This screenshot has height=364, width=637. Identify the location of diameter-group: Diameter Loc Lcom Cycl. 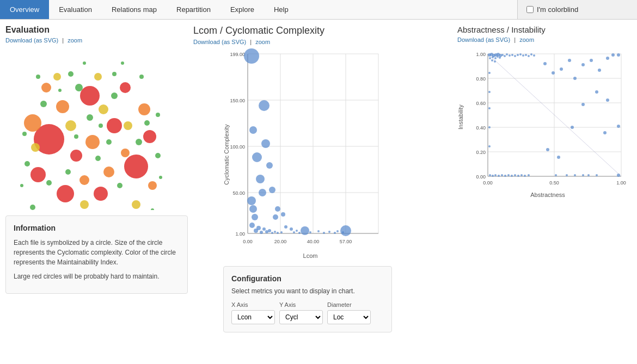
(349, 313).